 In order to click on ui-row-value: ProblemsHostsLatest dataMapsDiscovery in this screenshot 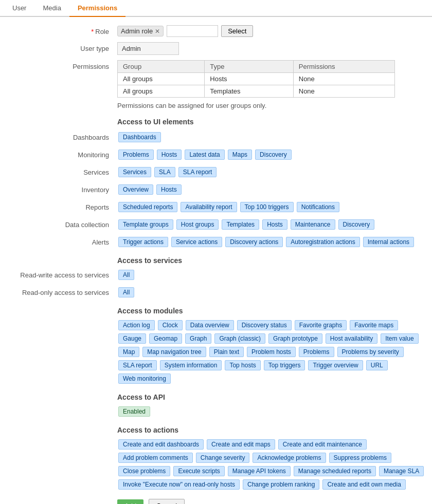, I will do `click(273, 155)`.